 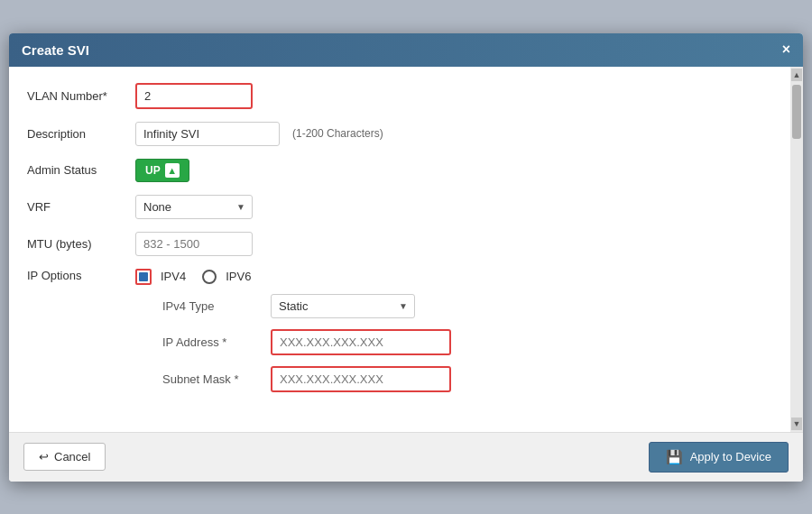 What do you see at coordinates (400, 243) in the screenshot?
I see `mtu-row: MTU (bytes)` at bounding box center [400, 243].